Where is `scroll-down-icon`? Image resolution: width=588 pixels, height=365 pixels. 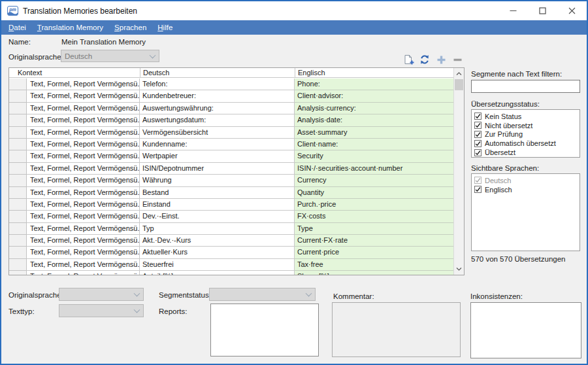 scroll-down-icon is located at coordinates (459, 269).